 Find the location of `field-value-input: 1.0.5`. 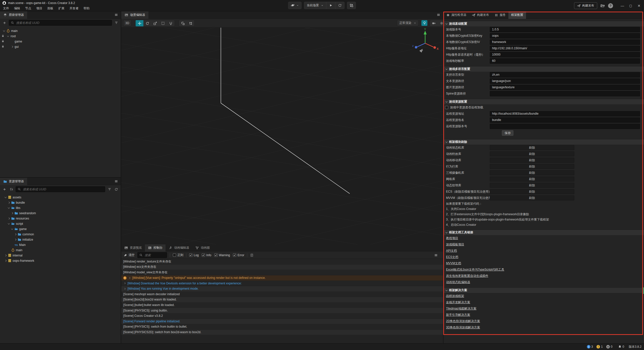

field-value-input: 1.0.5 is located at coordinates (565, 30).